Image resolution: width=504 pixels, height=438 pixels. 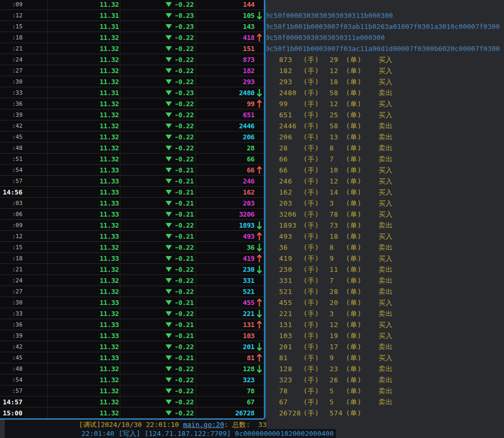 What do you see at coordinates (385, 247) in the screenshot?
I see `trade-log-row: 36(手)8(单)卖出` at bounding box center [385, 247].